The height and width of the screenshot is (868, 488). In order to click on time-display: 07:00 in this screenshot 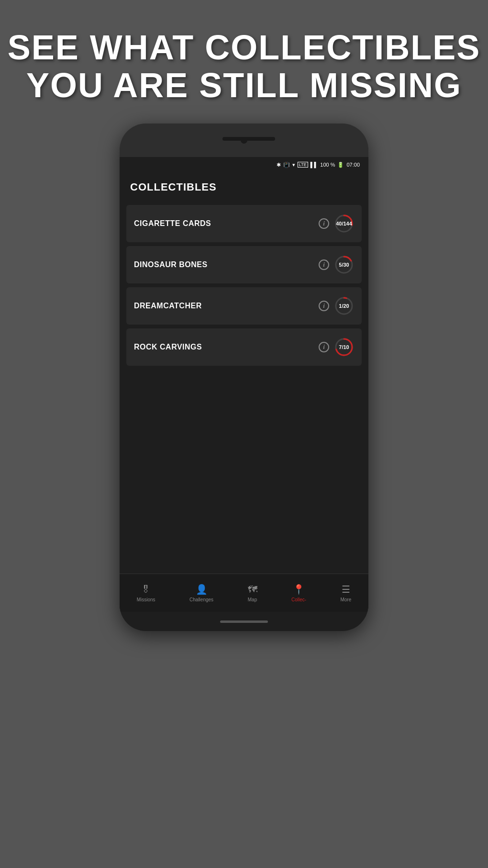, I will do `click(353, 165)`.